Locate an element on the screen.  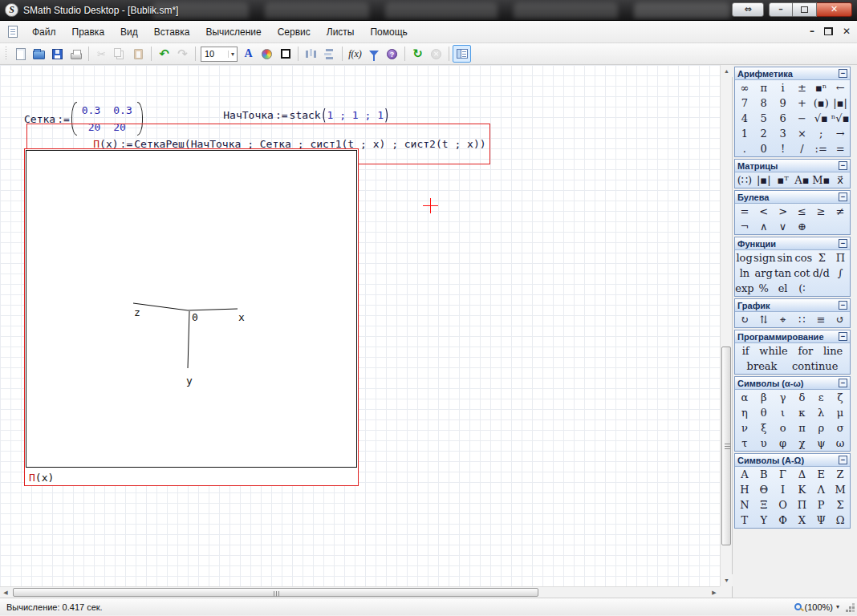
side-panel-toggle-button is located at coordinates (462, 54).